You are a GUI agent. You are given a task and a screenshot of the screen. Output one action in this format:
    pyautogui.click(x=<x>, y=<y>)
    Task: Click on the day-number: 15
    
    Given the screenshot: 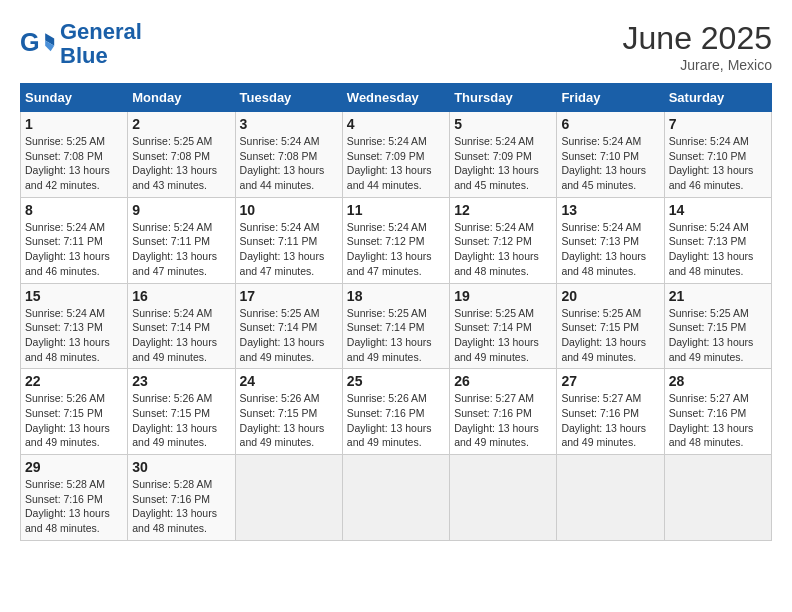 What is the action you would take?
    pyautogui.click(x=74, y=296)
    